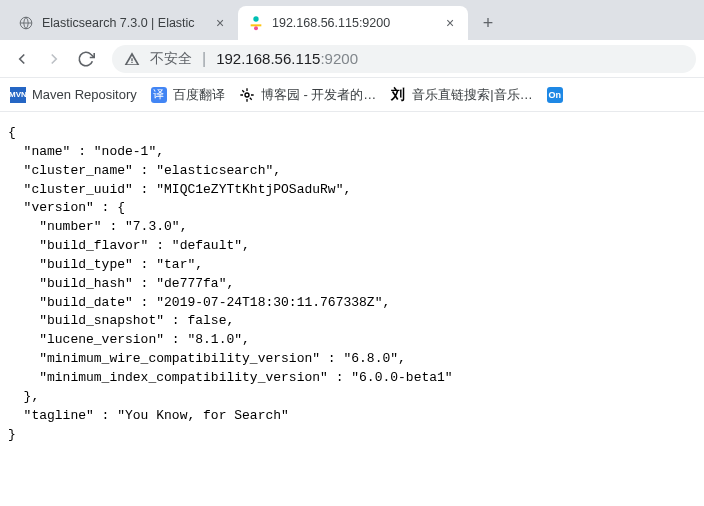  What do you see at coordinates (308, 95) in the screenshot?
I see `bookmark-cnblogs: 博客园 - 开发者的…` at bounding box center [308, 95].